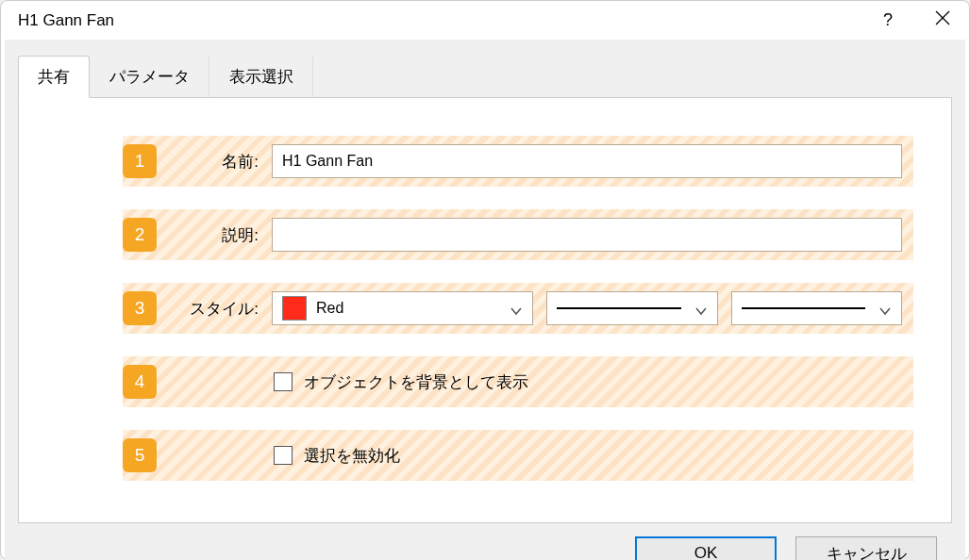 This screenshot has width=970, height=560. What do you see at coordinates (485, 21) in the screenshot?
I see `titlebar: H1 Gann Fan ?` at bounding box center [485, 21].